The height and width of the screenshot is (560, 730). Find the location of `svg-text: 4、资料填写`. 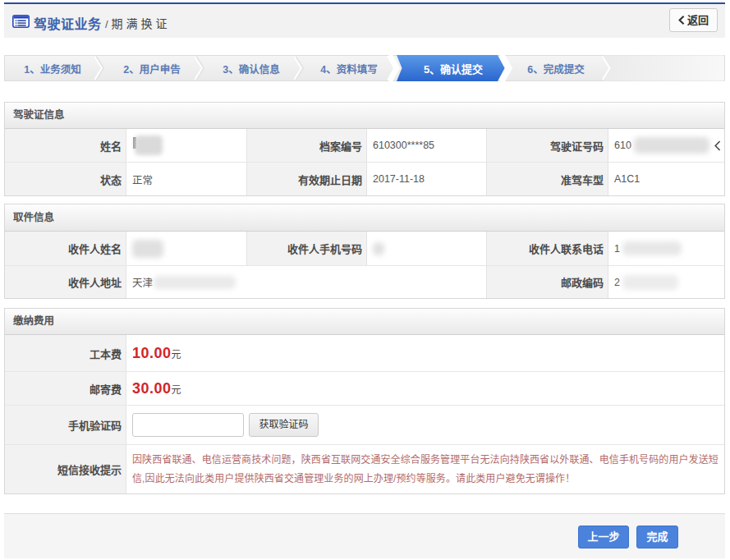

svg-text: 4、资料填写 is located at coordinates (348, 69).